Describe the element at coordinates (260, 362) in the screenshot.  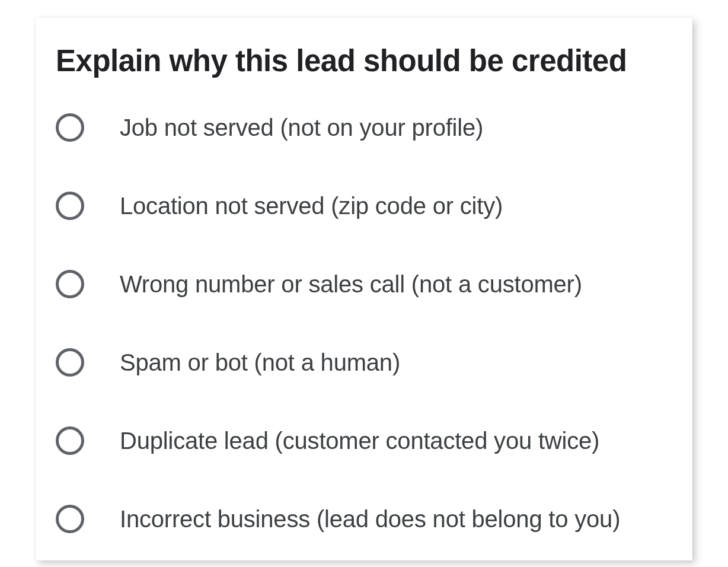
I see `option-label: Spam or bot (not a human)` at that location.